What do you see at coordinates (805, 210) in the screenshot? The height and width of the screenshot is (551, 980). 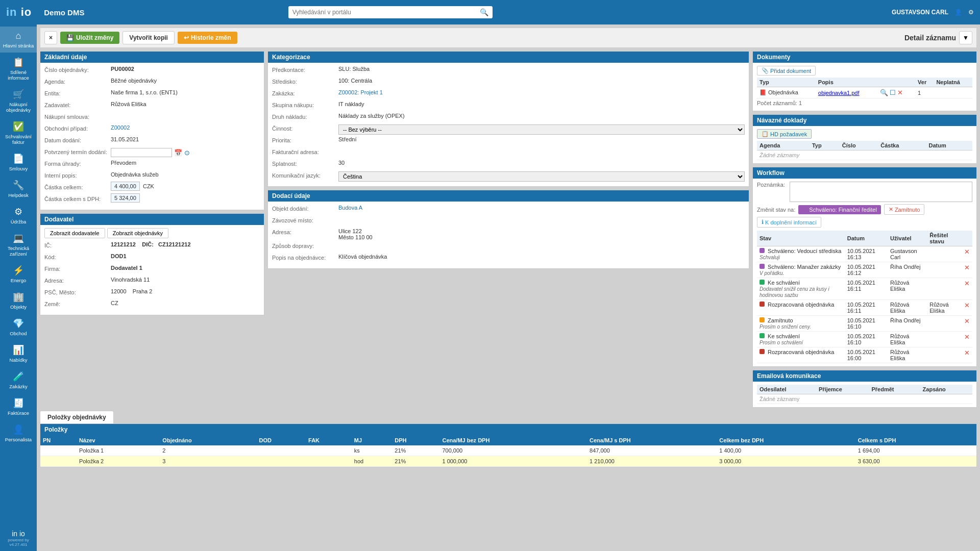 I see `approve-dot` at bounding box center [805, 210].